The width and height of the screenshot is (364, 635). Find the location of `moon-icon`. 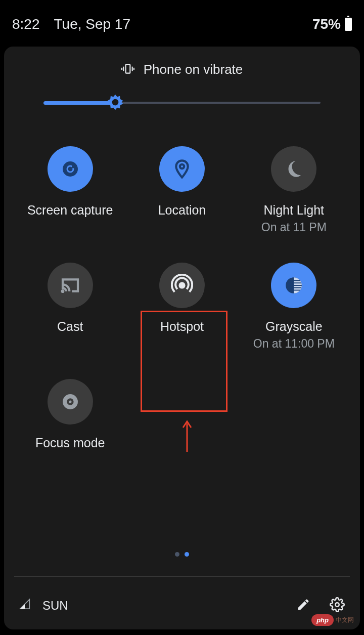

moon-icon is located at coordinates (294, 169).